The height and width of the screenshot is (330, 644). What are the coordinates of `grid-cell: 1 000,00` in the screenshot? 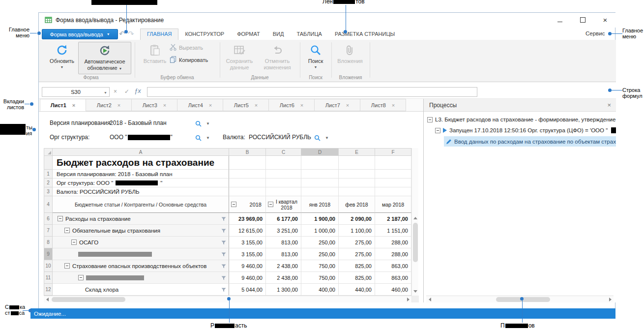 It's located at (320, 231).